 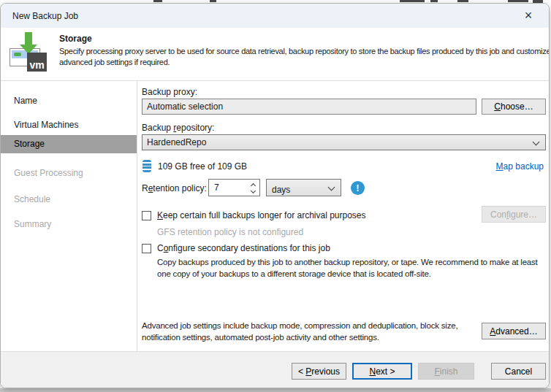 I want to click on cancel-button: Cancel, so click(x=519, y=371).